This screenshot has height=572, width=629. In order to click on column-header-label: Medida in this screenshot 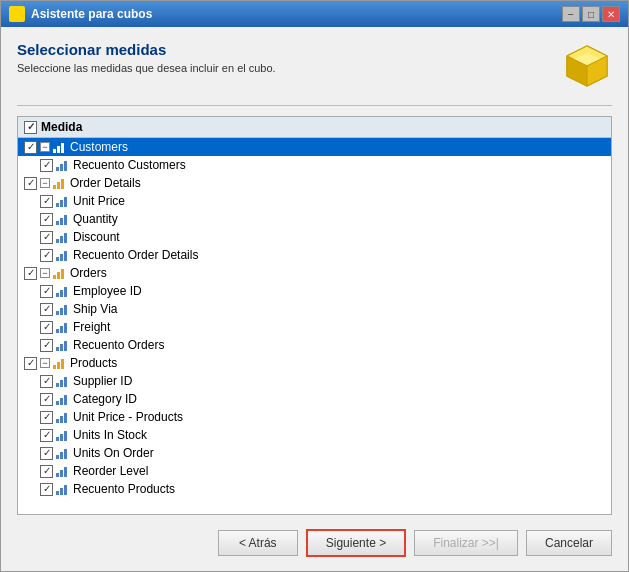, I will do `click(62, 127)`.